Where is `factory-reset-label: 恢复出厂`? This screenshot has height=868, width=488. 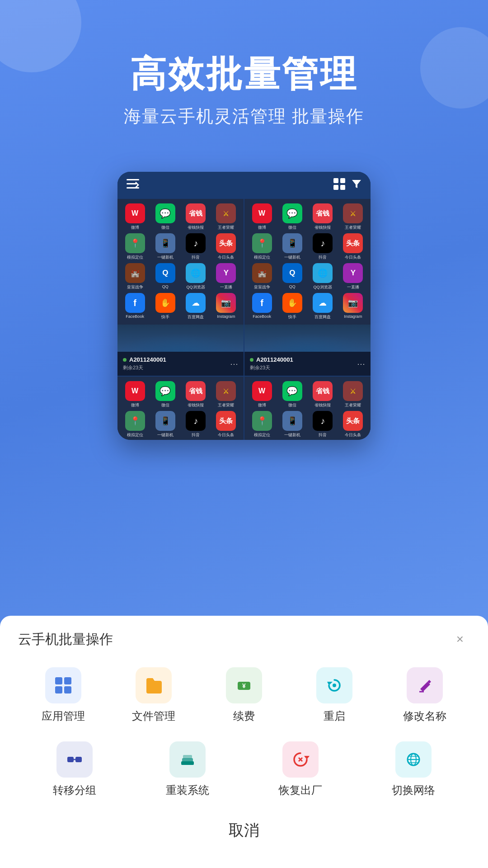 factory-reset-label: 恢复出厂 is located at coordinates (300, 790).